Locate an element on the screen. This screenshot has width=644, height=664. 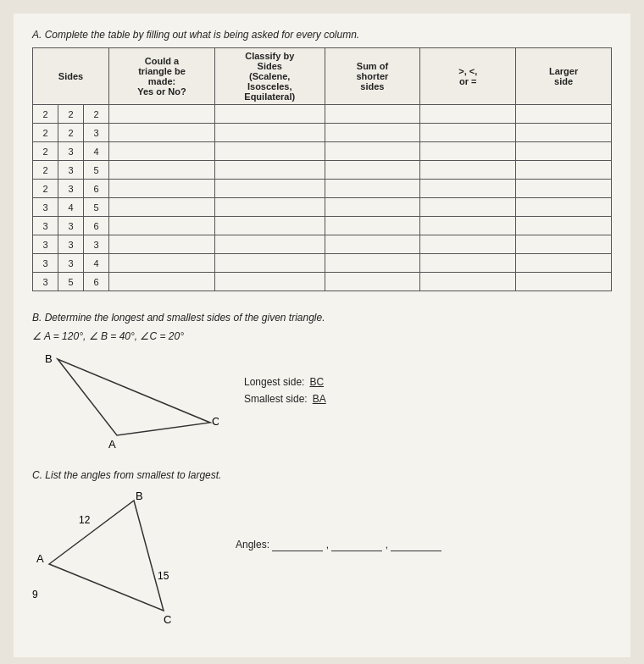
header-compare: >, <,or = is located at coordinates (468, 76).